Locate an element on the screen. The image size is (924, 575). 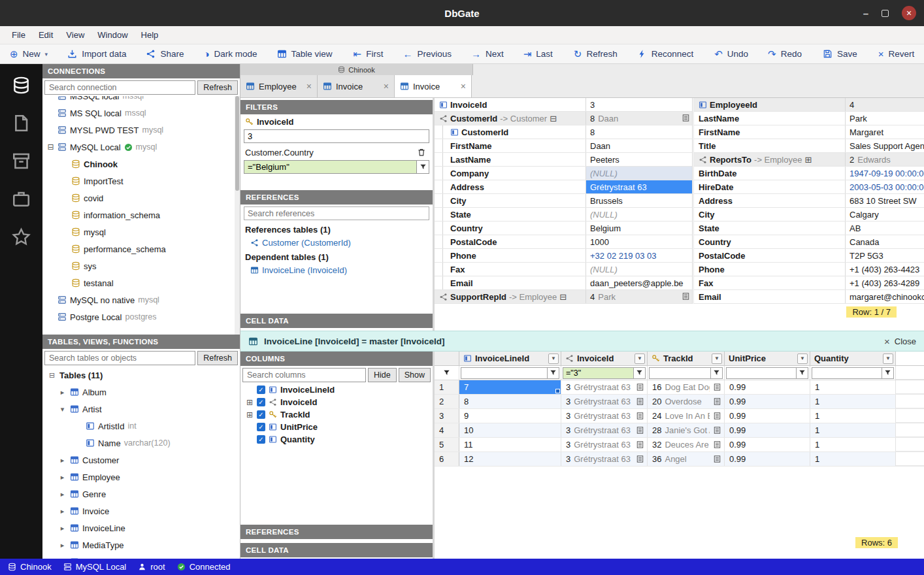
field-label-cell: SupportRepId -> Employee ⊟ is located at coordinates (510, 297).